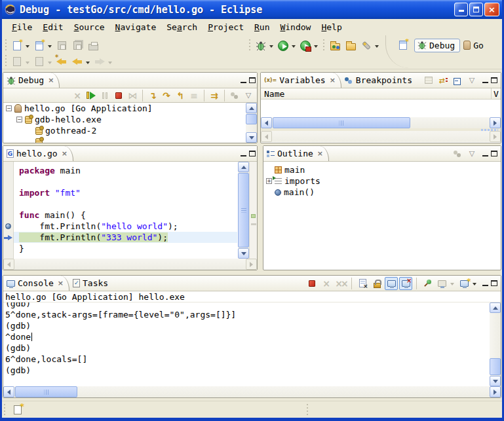 This screenshot has height=421, width=504. What do you see at coordinates (39, 46) in the screenshot?
I see `new-project-button: *` at bounding box center [39, 46].